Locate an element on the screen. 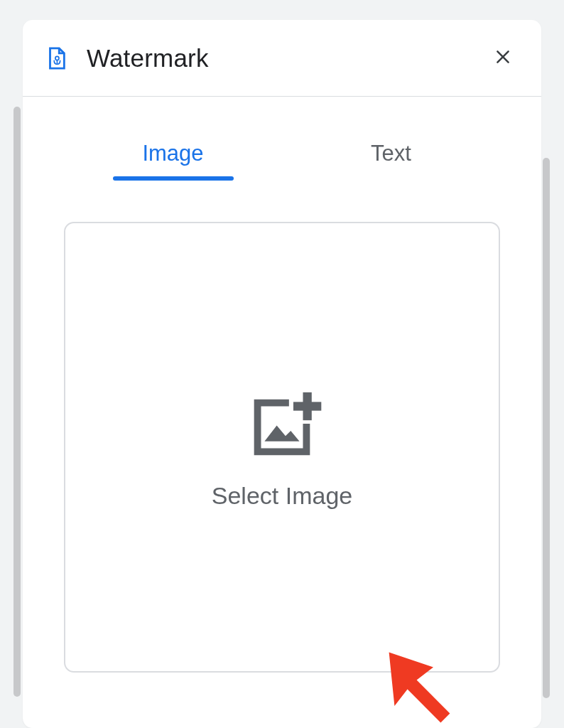  scrollbar-left is located at coordinates (17, 402).